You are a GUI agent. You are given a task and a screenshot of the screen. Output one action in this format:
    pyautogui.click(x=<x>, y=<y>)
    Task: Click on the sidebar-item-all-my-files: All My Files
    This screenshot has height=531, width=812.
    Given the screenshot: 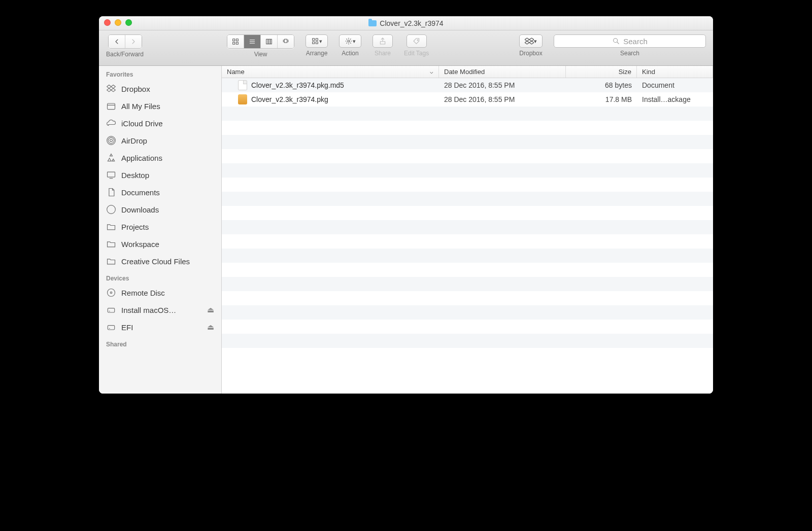 What is the action you would take?
    pyautogui.click(x=160, y=106)
    